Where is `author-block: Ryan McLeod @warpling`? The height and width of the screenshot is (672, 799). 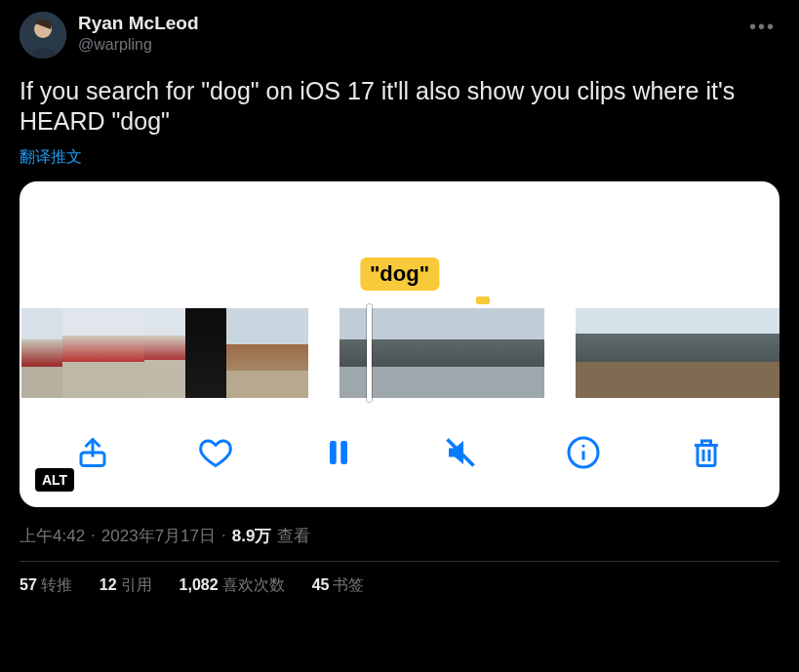
author-block: Ryan McLeod @warpling is located at coordinates (139, 33).